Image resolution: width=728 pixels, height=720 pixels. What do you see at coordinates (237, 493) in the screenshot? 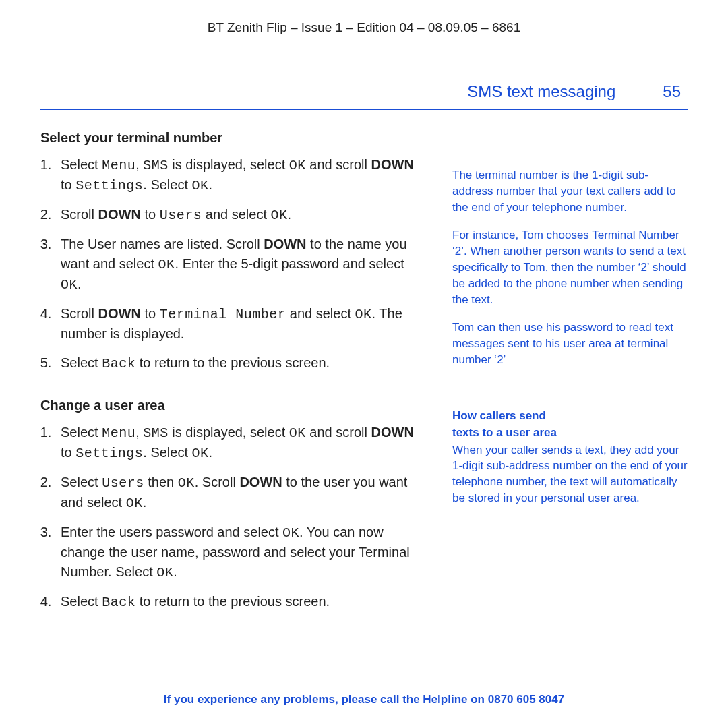
I see `step: Select Users then OK. Scroll DOWN to the…` at bounding box center [237, 493].